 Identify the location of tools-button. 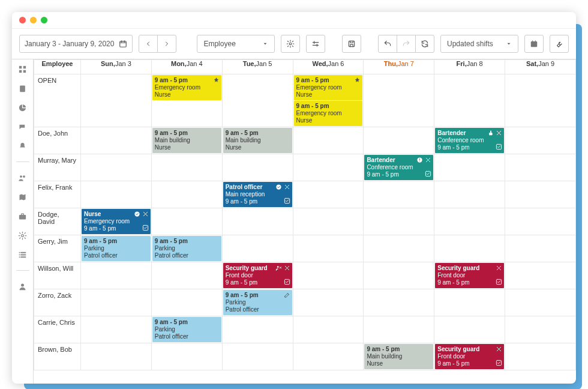
(559, 44).